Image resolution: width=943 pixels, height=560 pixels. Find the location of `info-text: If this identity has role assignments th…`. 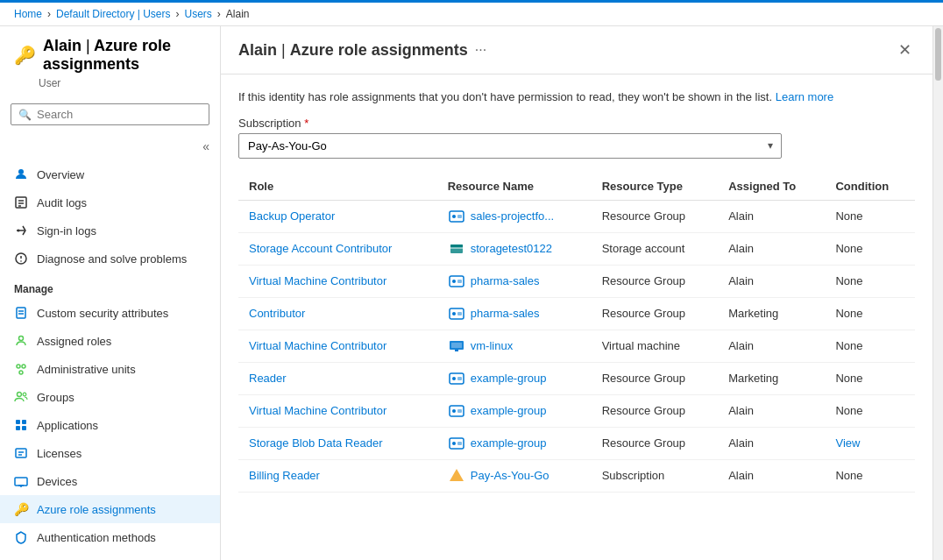

info-text: If this identity has role assignments th… is located at coordinates (505, 96).